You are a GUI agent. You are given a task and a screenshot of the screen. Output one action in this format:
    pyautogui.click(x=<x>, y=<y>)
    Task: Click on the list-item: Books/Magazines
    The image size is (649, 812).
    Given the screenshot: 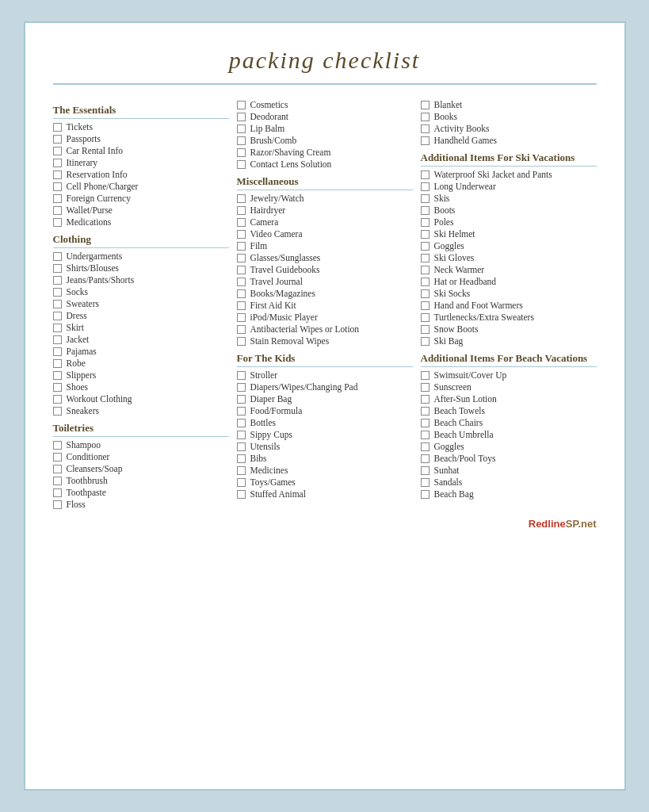 What is the action you would take?
    pyautogui.click(x=325, y=293)
    